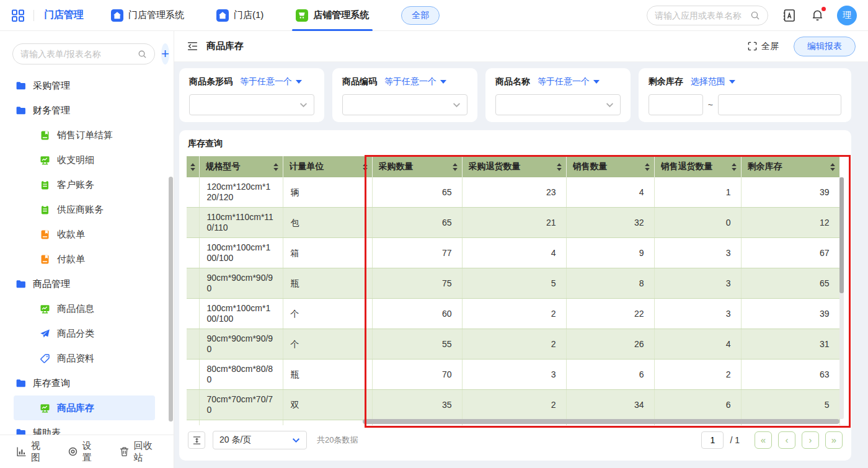 This screenshot has width=868, height=468. Describe the element at coordinates (521, 46) in the screenshot. I see `page-header: 商品库存 全屏 编辑报表` at that location.